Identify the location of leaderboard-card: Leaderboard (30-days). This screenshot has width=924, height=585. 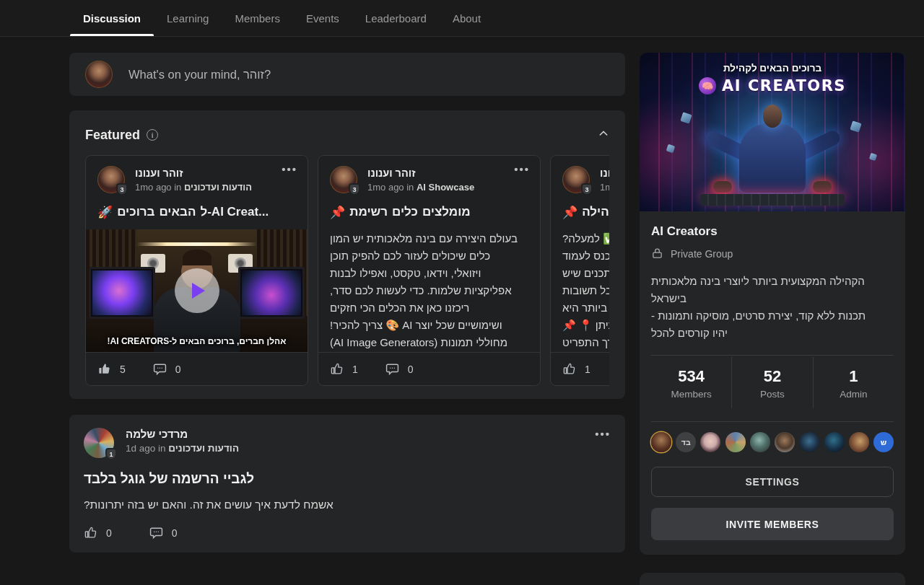
(772, 579).